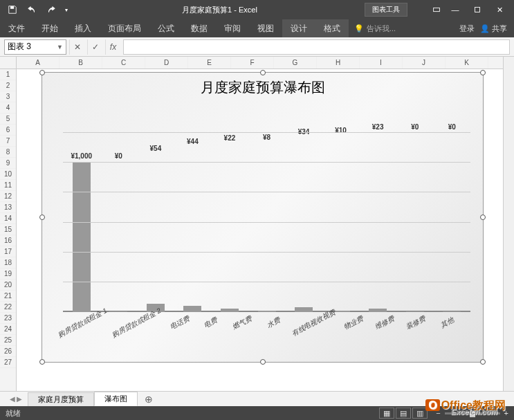  Describe the element at coordinates (12, 399) in the screenshot. I see `prev-sheet-icon: ◀` at that location.